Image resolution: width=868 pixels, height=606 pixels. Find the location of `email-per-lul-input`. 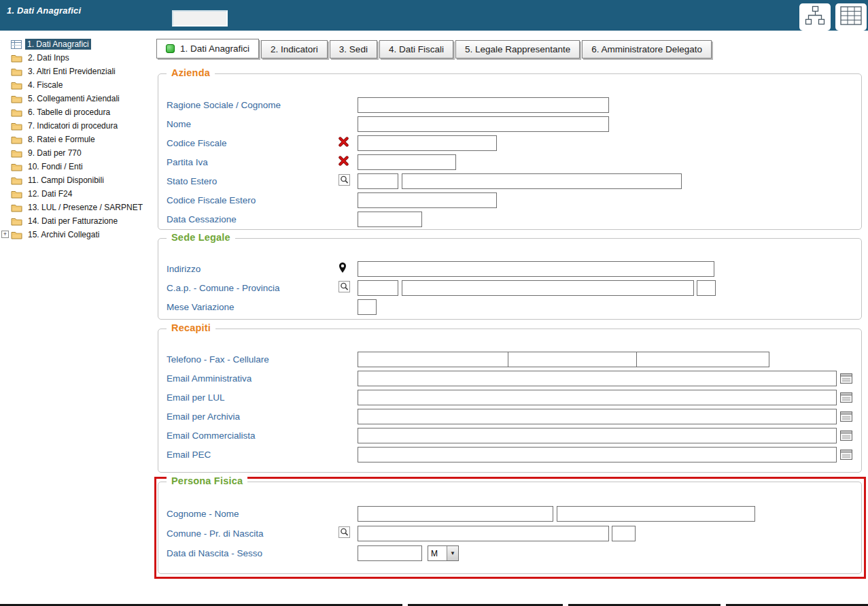

email-per-lul-input is located at coordinates (597, 397).